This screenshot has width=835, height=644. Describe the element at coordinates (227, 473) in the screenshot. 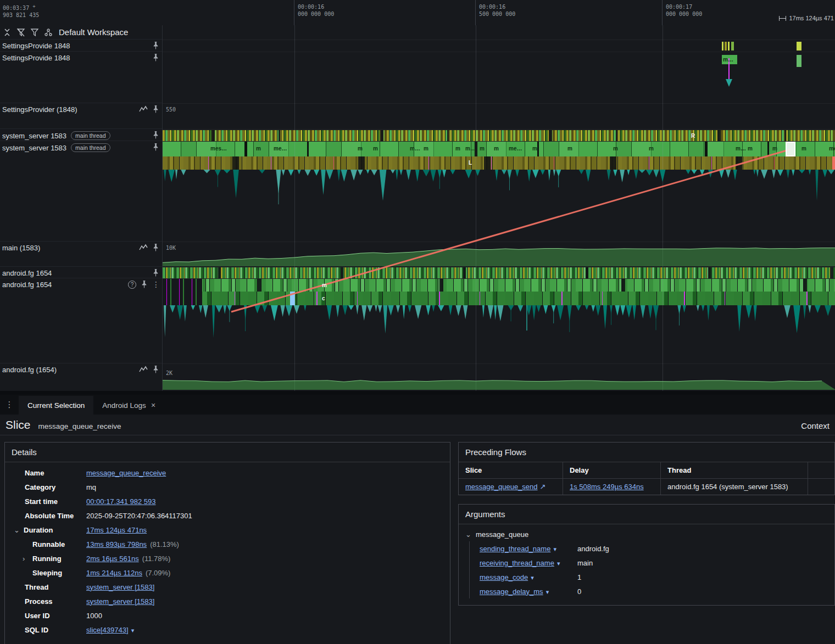

I see `detail-row-name: Name message_queue_receive` at that location.